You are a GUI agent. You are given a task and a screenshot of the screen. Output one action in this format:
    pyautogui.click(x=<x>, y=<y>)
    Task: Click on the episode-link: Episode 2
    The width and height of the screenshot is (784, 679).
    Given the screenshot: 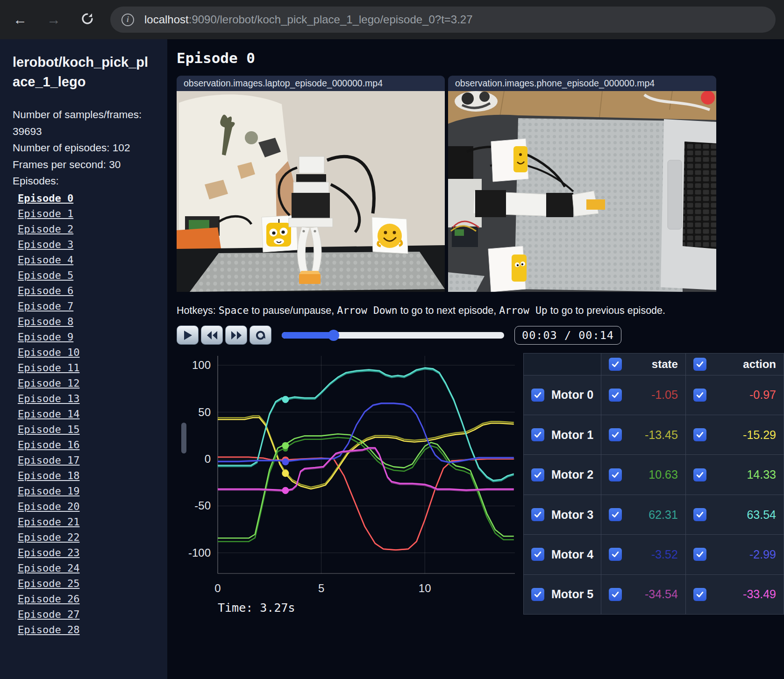 What is the action you would take?
    pyautogui.click(x=90, y=229)
    